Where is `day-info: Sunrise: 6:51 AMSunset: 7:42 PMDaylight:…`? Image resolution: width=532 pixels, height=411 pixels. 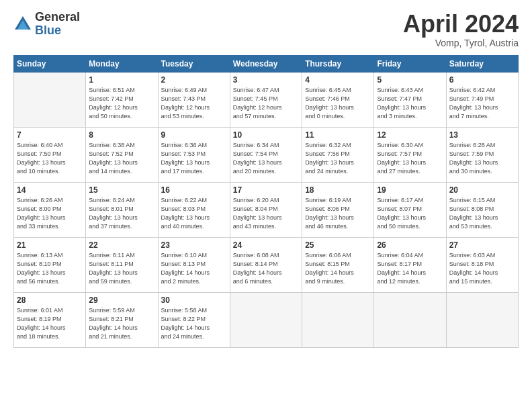
day-info: Sunrise: 6:51 AMSunset: 7:42 PMDaylight:… is located at coordinates (122, 103).